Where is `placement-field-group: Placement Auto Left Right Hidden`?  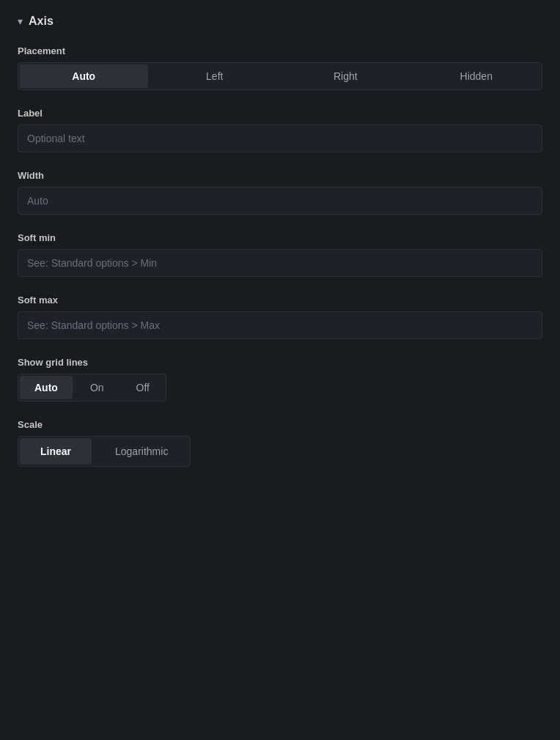
placement-field-group: Placement Auto Left Right Hidden is located at coordinates (280, 67).